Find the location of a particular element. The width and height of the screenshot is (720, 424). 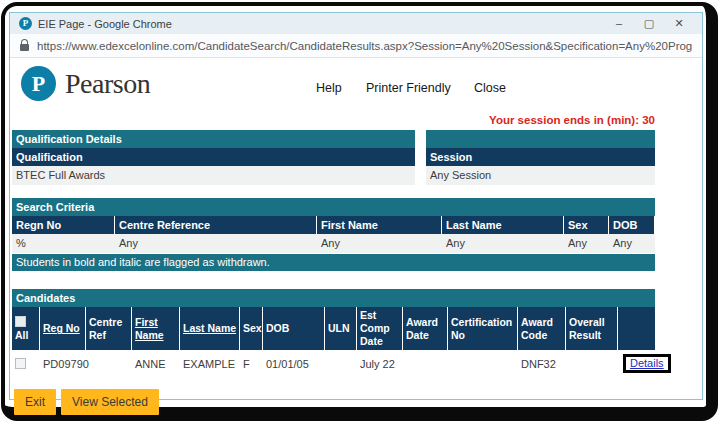

first-name-value: Any is located at coordinates (380, 244).